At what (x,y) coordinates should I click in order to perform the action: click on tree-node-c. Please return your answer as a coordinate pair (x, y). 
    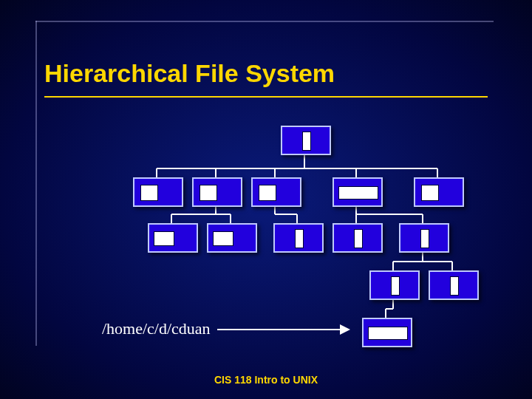
    Looking at the image, I should click on (299, 238).